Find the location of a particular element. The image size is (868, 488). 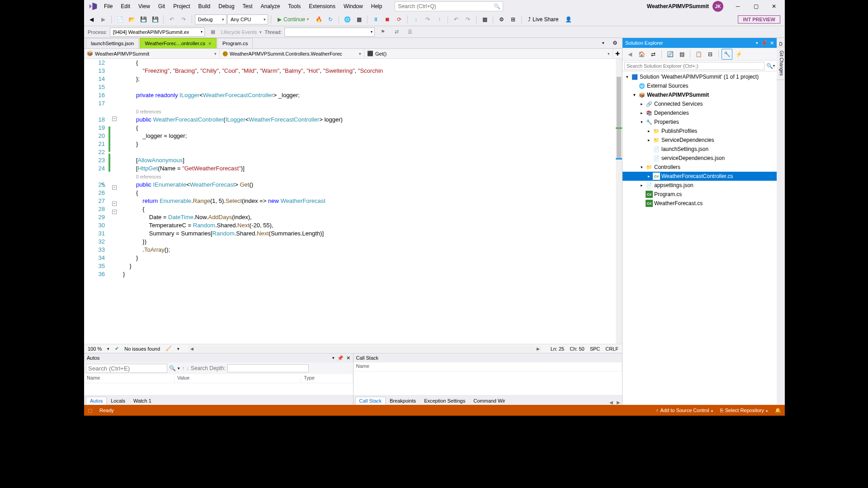

properties-icon: 🔧 is located at coordinates (727, 54).